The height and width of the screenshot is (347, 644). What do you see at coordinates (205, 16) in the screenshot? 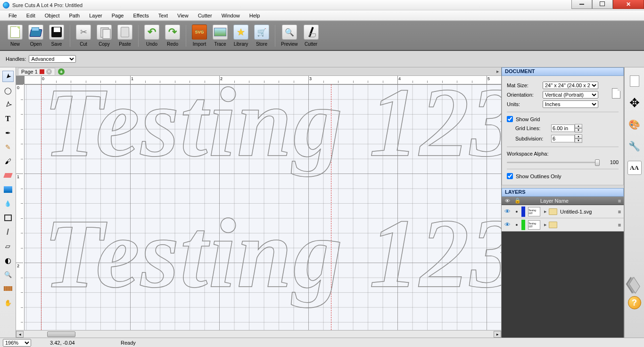
I see `menu-cutter: Cutter` at bounding box center [205, 16].